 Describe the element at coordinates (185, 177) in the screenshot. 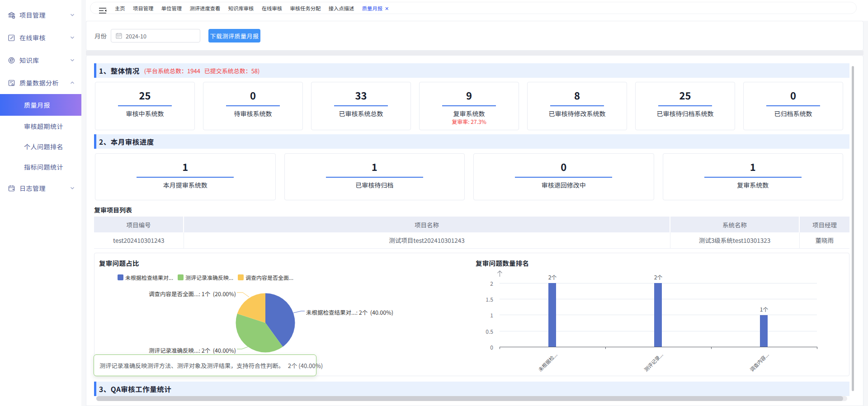

I see `stat-card-submitted-this-month: 1 本月提审系统数` at that location.